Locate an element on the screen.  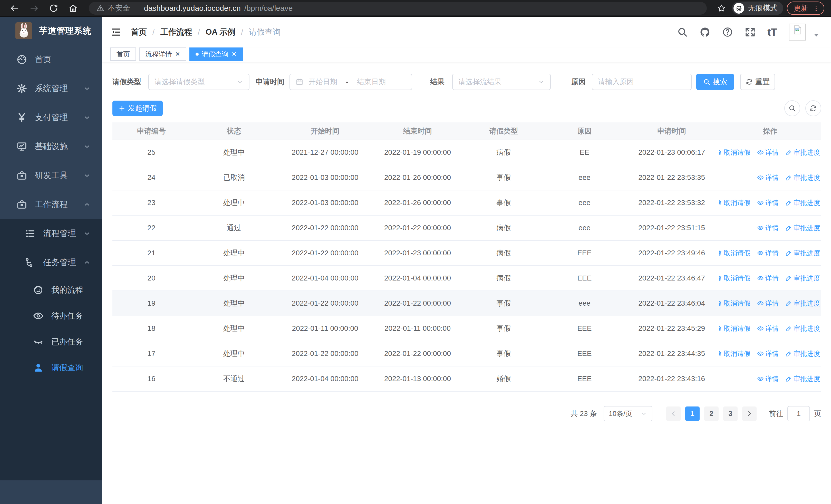
breadcrumb-oa-example: OA 示例 is located at coordinates (221, 32).